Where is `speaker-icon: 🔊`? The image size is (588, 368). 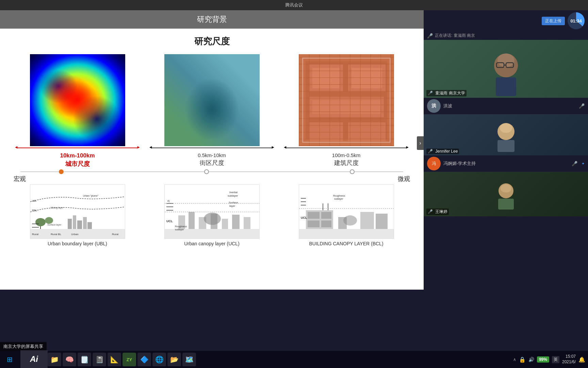 speaker-icon: 🔊 is located at coordinates (532, 359).